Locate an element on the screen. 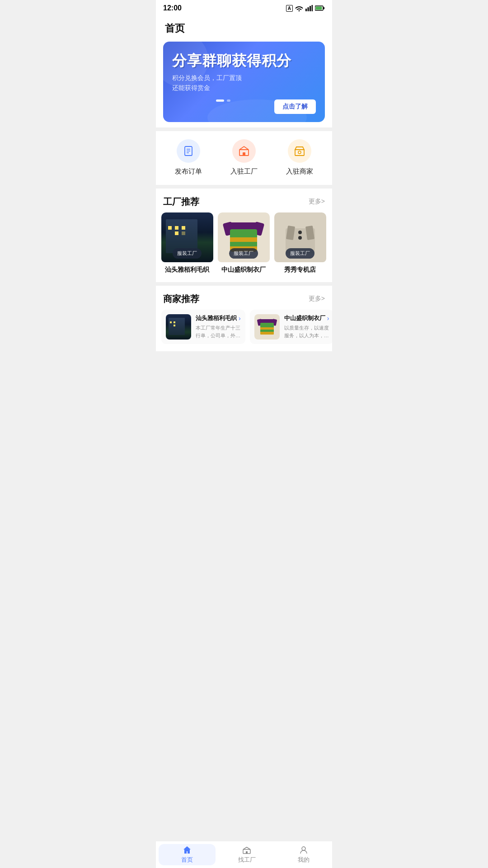 The height and width of the screenshot is (868, 488). banner-sub-text: 积分兑换会员，工厂置顶 还能获得赏金 is located at coordinates (244, 83).